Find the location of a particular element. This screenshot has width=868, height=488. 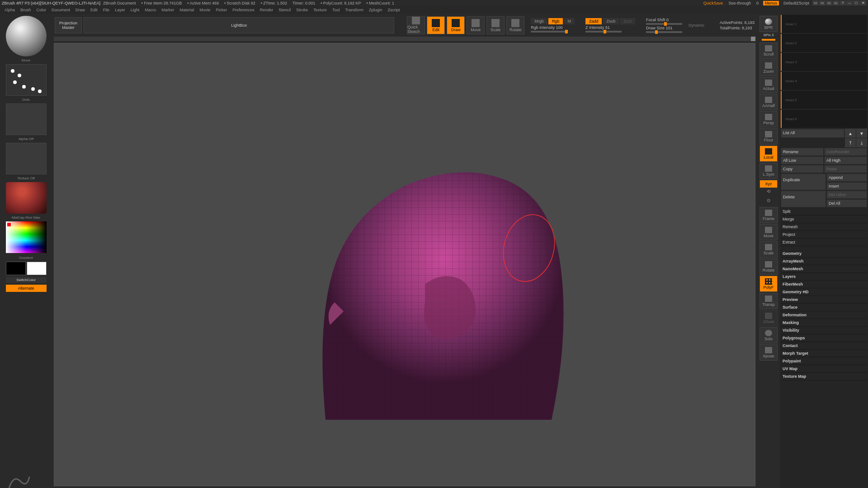

menu-texture: Texture is located at coordinates (320, 10).